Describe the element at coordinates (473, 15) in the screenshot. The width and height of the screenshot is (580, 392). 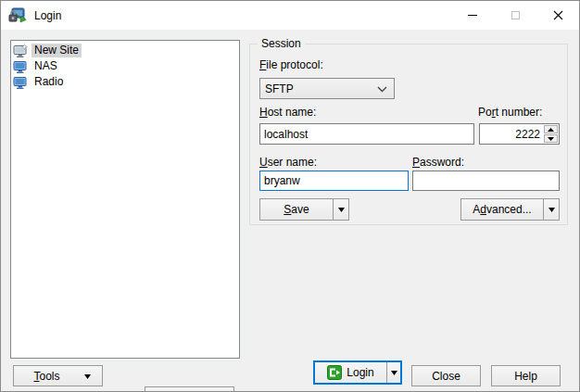
I see `minimize-button` at that location.